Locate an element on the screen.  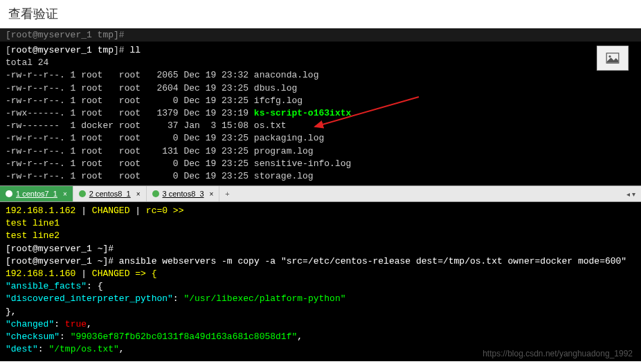
prompt-line: [root@myserver_1 tmp]# ll is located at coordinates (320, 51).